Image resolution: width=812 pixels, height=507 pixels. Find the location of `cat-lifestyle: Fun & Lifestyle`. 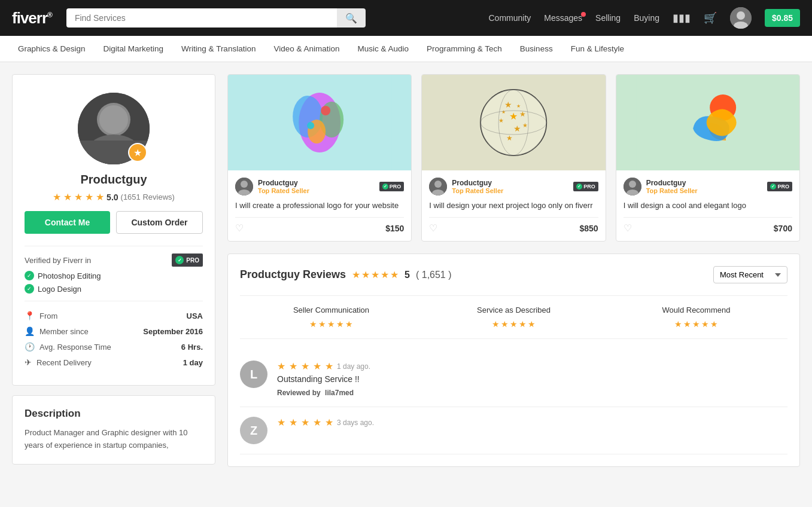

cat-lifestyle: Fun & Lifestyle is located at coordinates (597, 49).